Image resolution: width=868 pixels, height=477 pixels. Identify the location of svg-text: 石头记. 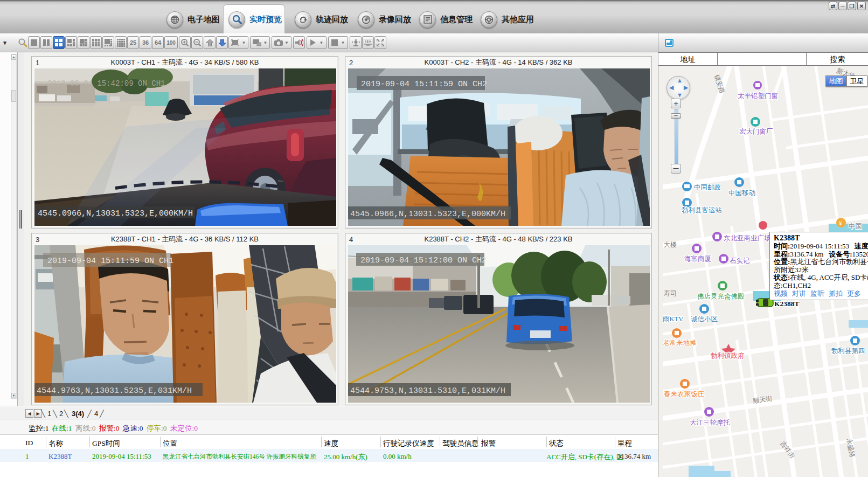
(740, 261).